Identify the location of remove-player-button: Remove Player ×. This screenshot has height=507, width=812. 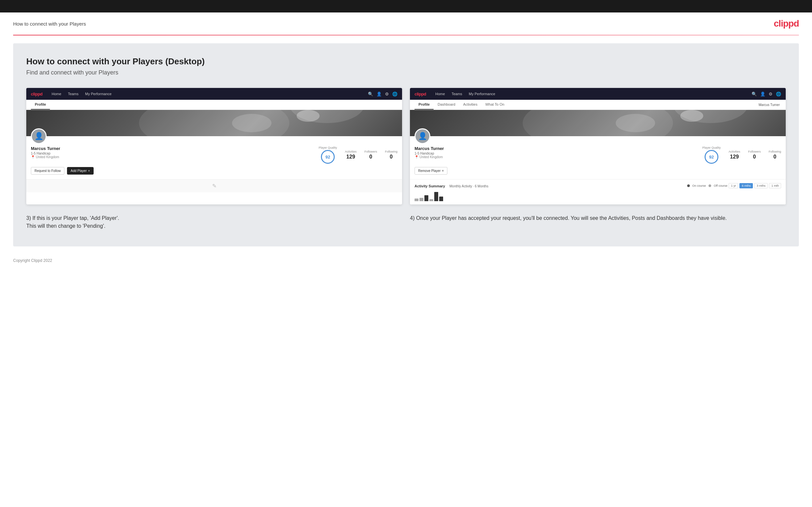
(431, 171).